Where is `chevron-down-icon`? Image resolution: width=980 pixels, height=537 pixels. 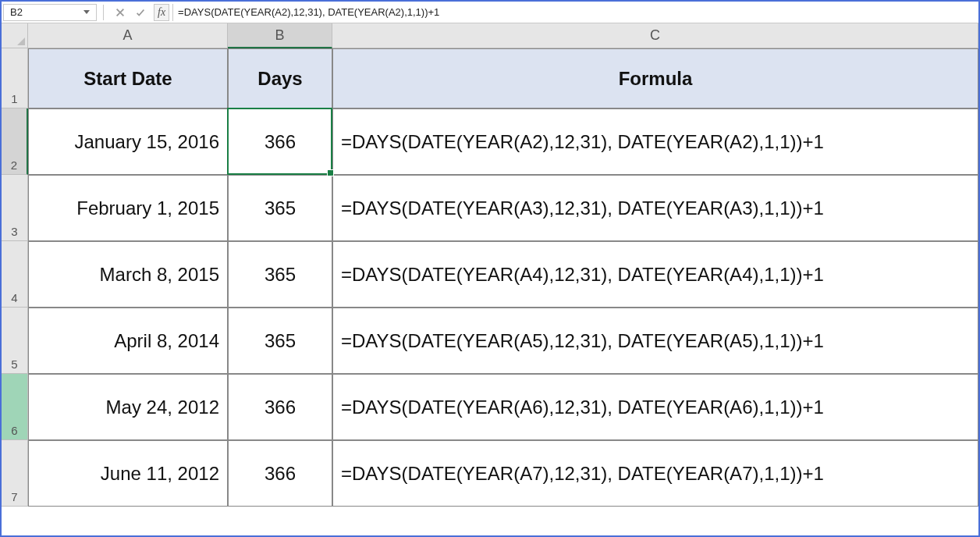 chevron-down-icon is located at coordinates (87, 12).